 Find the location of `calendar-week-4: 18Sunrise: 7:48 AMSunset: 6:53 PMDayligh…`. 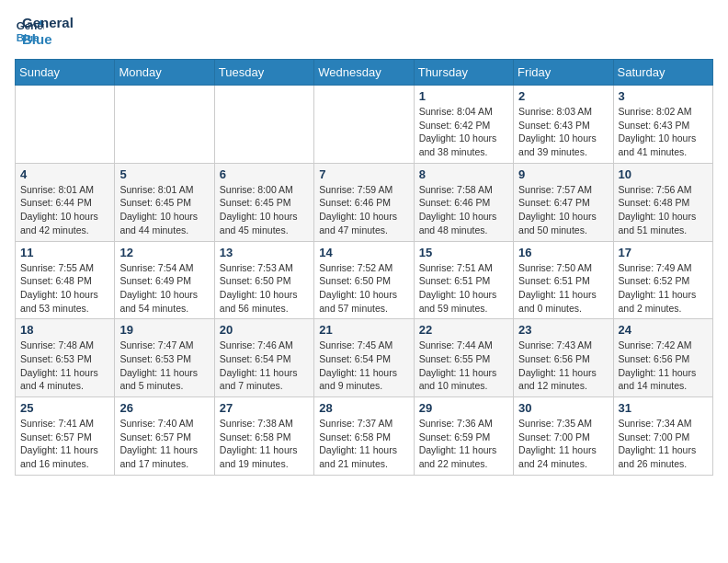

calendar-week-4: 18Sunrise: 7:48 AMSunset: 6:53 PMDayligh… is located at coordinates (364, 359).